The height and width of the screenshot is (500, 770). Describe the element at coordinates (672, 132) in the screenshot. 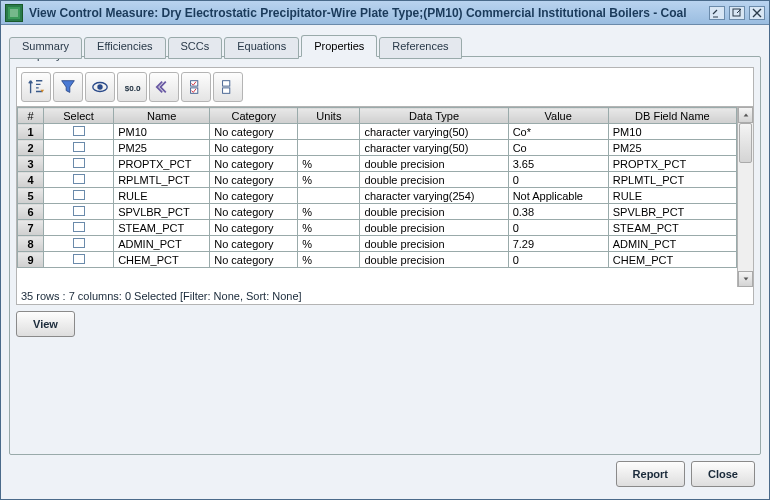

I see `cell-dbfield: PM10` at that location.